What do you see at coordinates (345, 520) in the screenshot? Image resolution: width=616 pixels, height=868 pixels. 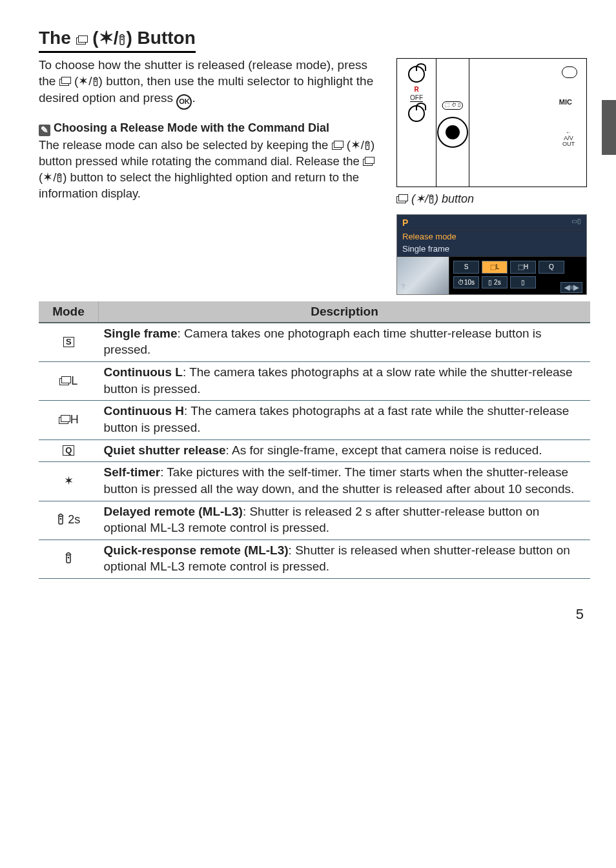 I see `desc-cell: Delayed remote (ML-L3): Shutter is relea…` at bounding box center [345, 520].